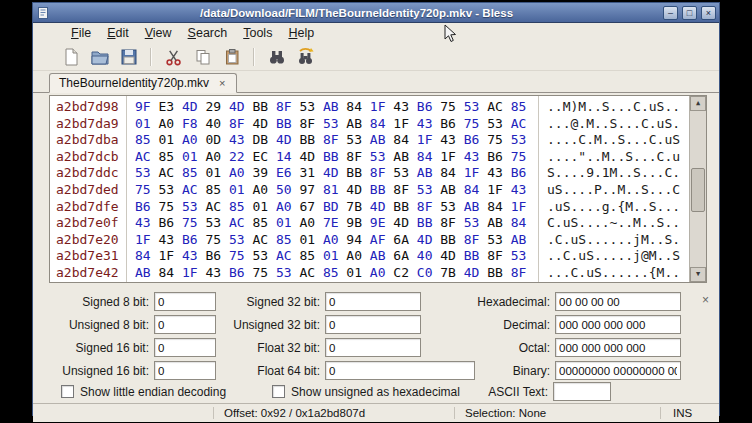 This screenshot has height=423, width=752. What do you see at coordinates (425, 272) in the screenshot?
I see `hex-byte: C0` at bounding box center [425, 272].